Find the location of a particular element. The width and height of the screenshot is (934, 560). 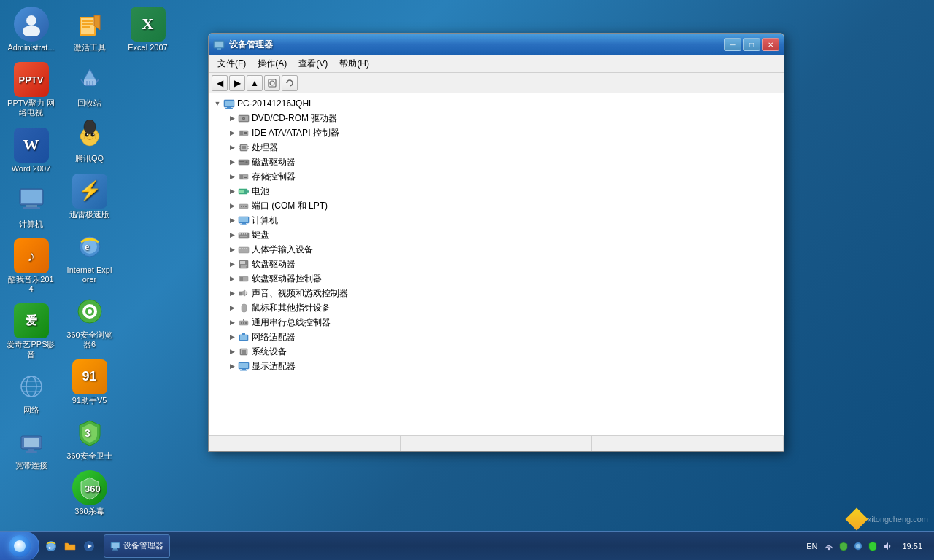

tree-item-4: ▶ 存储控制器 is located at coordinates (503, 176).